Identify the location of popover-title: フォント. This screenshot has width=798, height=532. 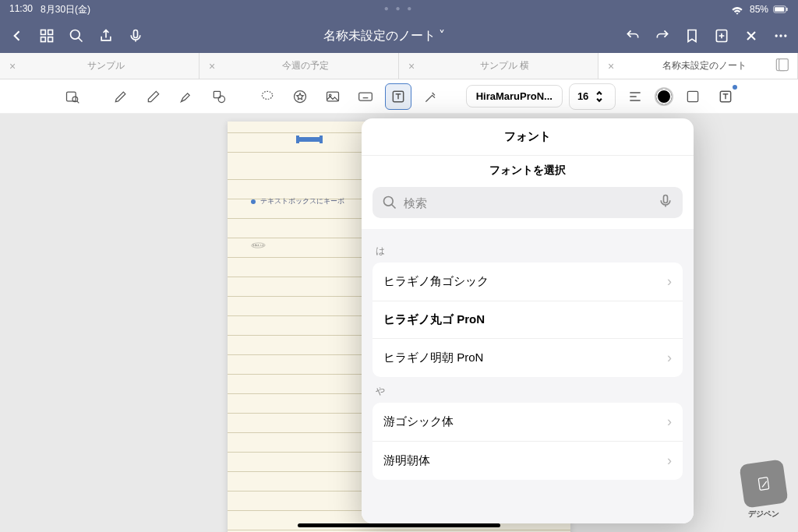
(528, 137).